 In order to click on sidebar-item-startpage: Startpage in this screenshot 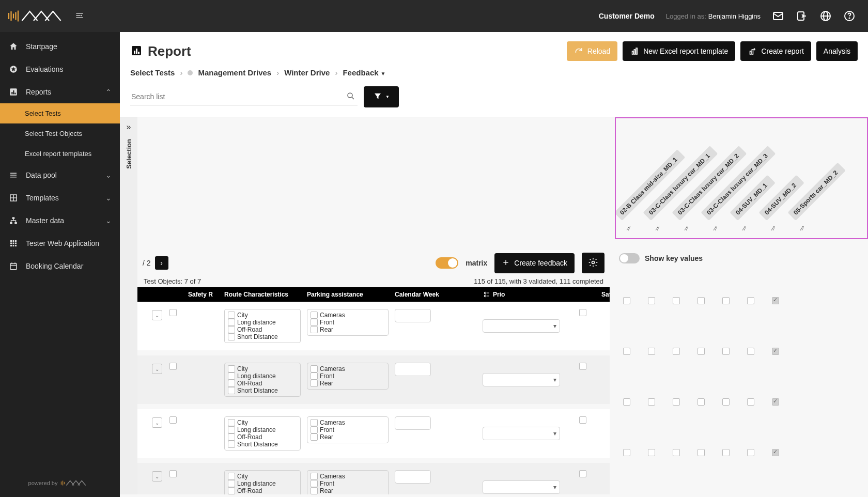, I will do `click(60, 46)`.